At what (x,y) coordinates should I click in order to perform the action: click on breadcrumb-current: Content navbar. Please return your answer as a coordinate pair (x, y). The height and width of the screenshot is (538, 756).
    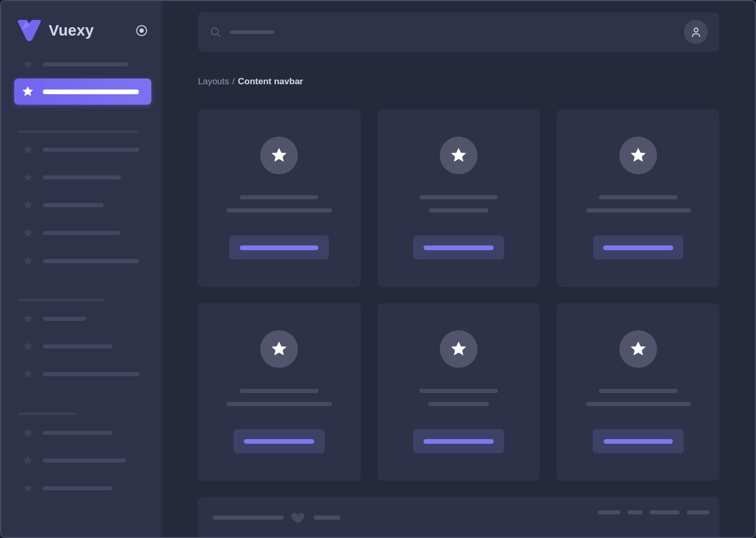
    Looking at the image, I should click on (270, 82).